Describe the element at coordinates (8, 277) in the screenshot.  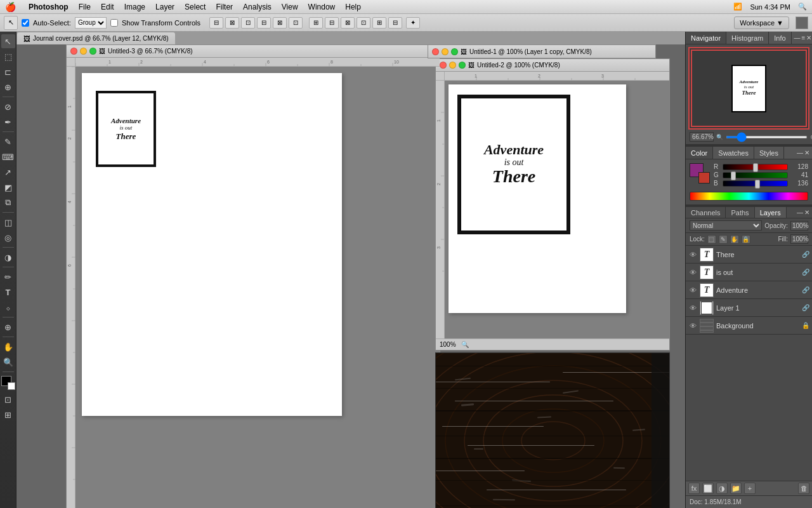
I see `tool-pen: ✏` at that location.